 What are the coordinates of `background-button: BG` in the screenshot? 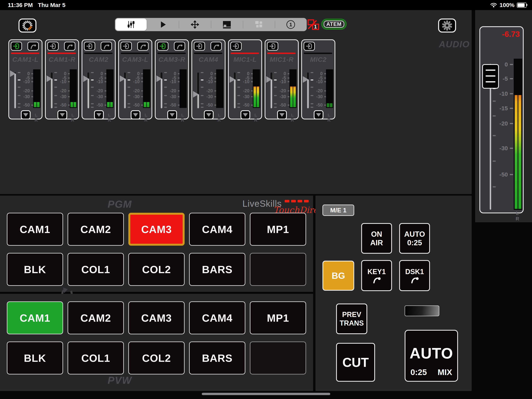 It's located at (338, 276).